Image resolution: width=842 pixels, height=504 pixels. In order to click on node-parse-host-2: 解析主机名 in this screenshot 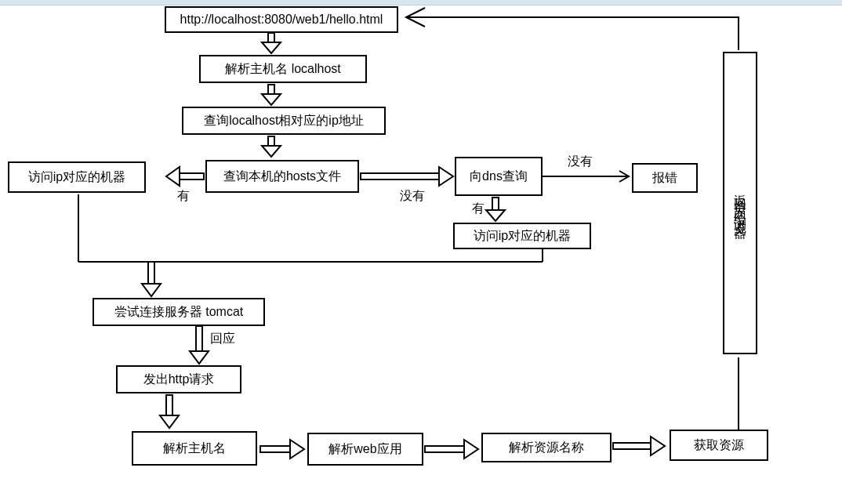, I will do `click(194, 448)`.